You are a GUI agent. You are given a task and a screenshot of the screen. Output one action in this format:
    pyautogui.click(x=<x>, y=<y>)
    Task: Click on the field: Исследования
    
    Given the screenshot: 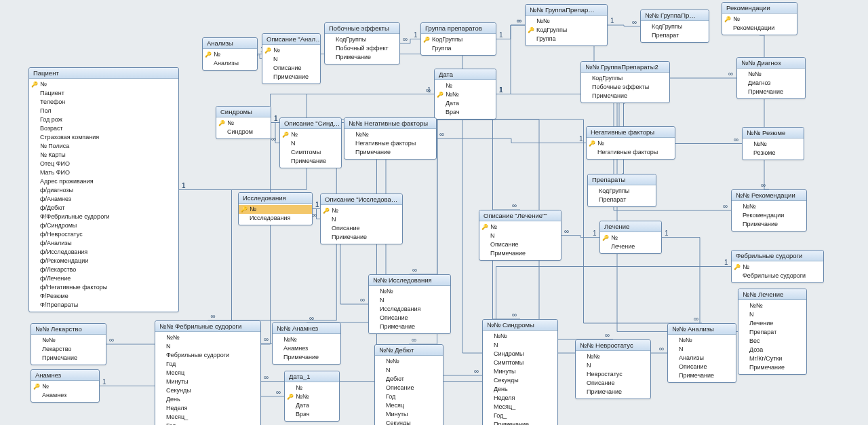 What is the action you would take?
    pyautogui.click(x=410, y=310)
    